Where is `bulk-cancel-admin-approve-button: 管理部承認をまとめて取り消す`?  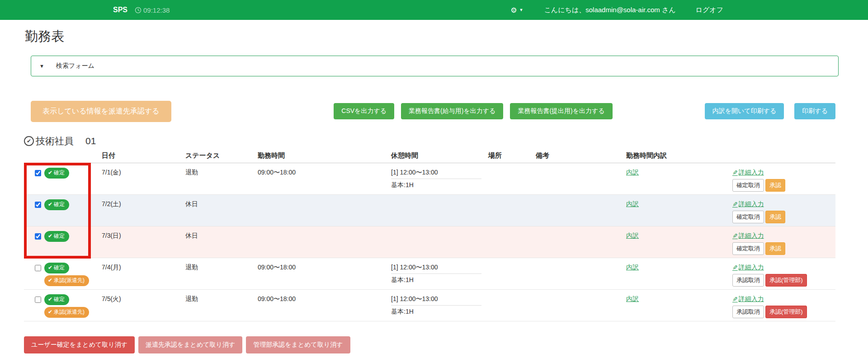
bulk-cancel-admin-approve-button: 管理部承認をまとめて取り消す is located at coordinates (298, 345).